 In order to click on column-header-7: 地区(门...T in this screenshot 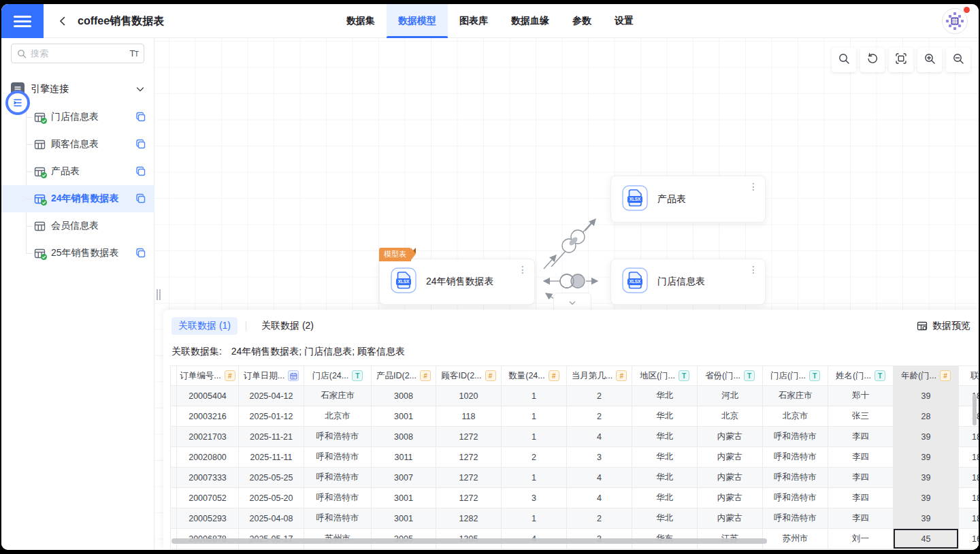, I will do `click(665, 376)`.